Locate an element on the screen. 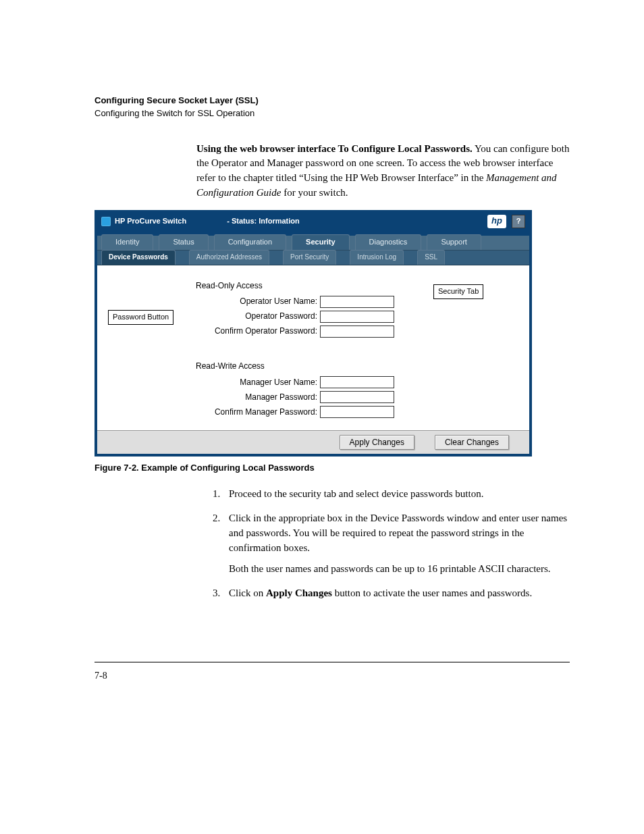 This screenshot has width=644, height=834. subtab-intrusion-log: Intrusion Log is located at coordinates (377, 257).